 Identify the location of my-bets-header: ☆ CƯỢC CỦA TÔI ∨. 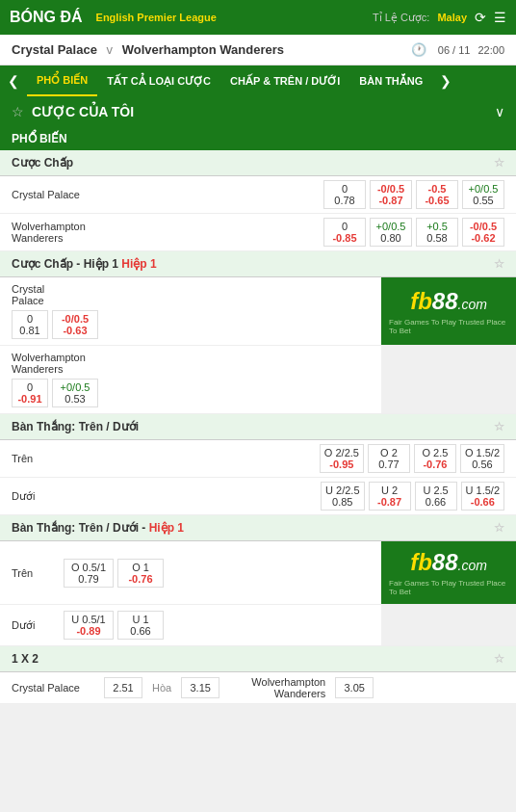
(258, 112).